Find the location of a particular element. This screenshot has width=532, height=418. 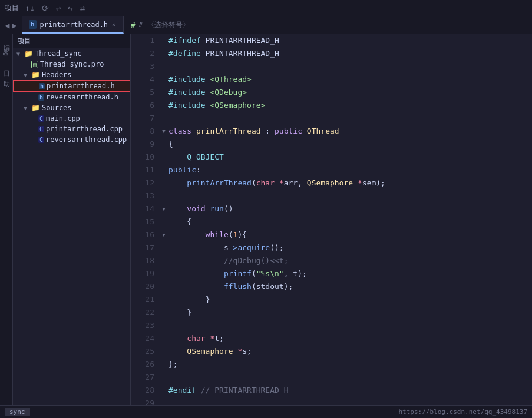

ln-12: 12 is located at coordinates (145, 183).